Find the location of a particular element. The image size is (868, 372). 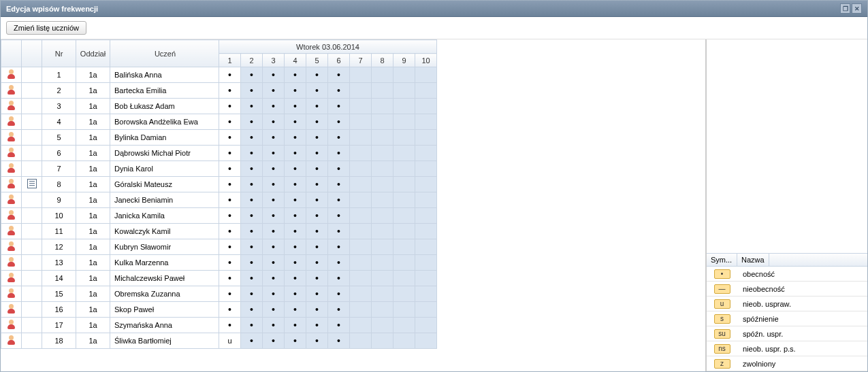

col-header-nr: Nr is located at coordinates (59, 54).